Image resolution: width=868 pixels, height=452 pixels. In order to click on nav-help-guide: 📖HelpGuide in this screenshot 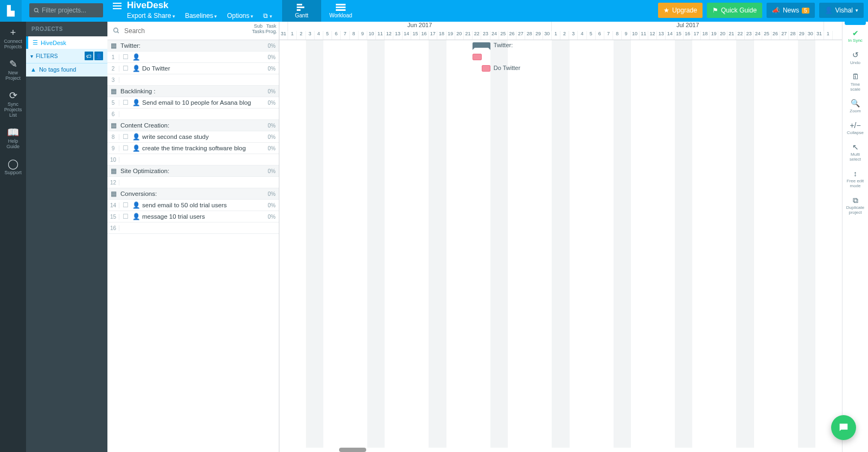, I will do `click(13, 137)`.